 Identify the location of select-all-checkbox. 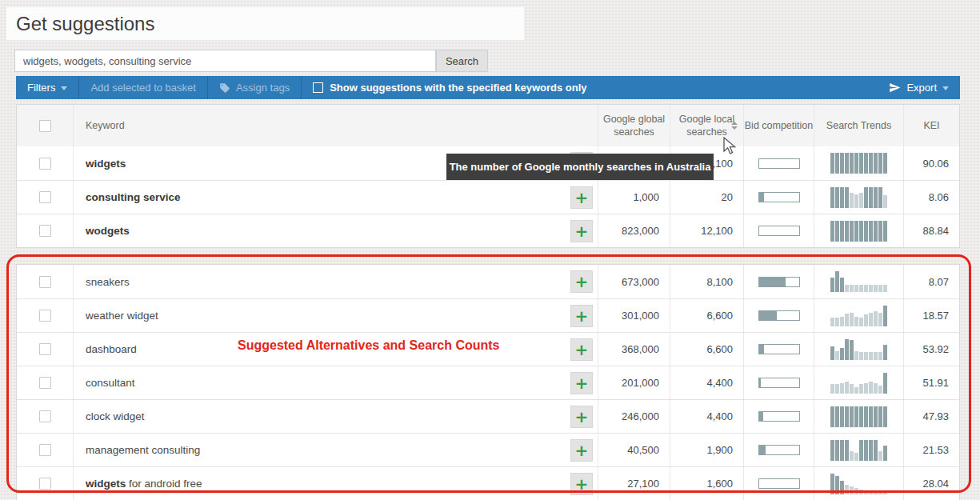
(45, 126).